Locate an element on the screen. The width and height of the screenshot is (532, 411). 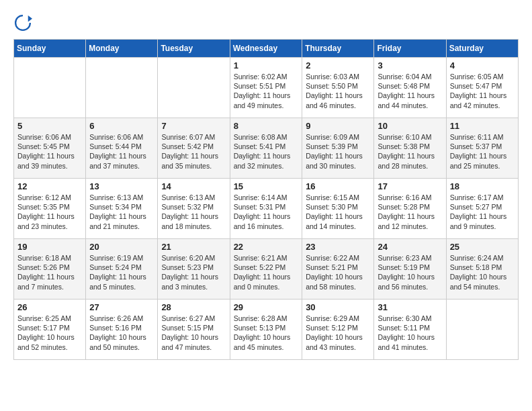
calendar-cell: 20Sunrise: 6:19 AM Sunset: 5:24 PM Dayli… is located at coordinates (122, 269).